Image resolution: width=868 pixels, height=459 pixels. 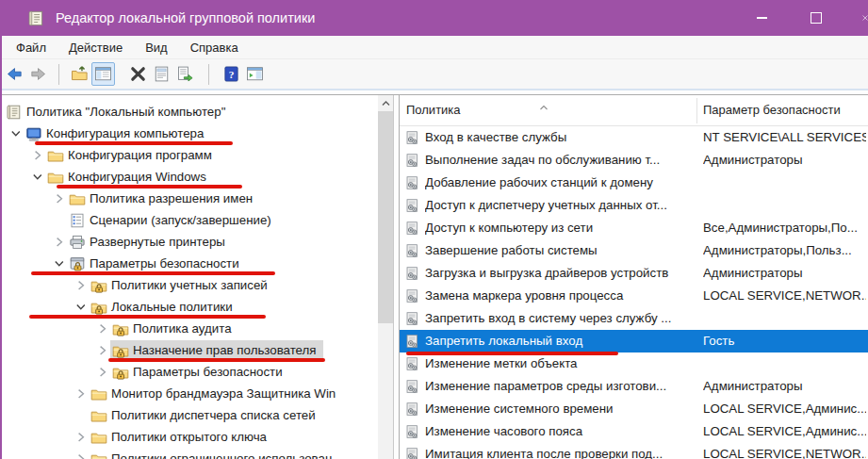 What do you see at coordinates (14, 112) in the screenshot?
I see `scroll-icon` at bounding box center [14, 112].